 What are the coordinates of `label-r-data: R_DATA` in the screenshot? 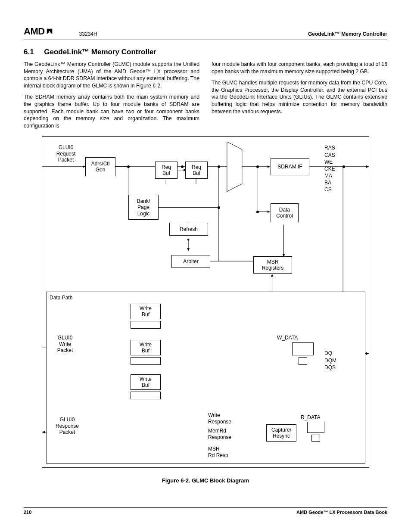 It's located at (311, 417).